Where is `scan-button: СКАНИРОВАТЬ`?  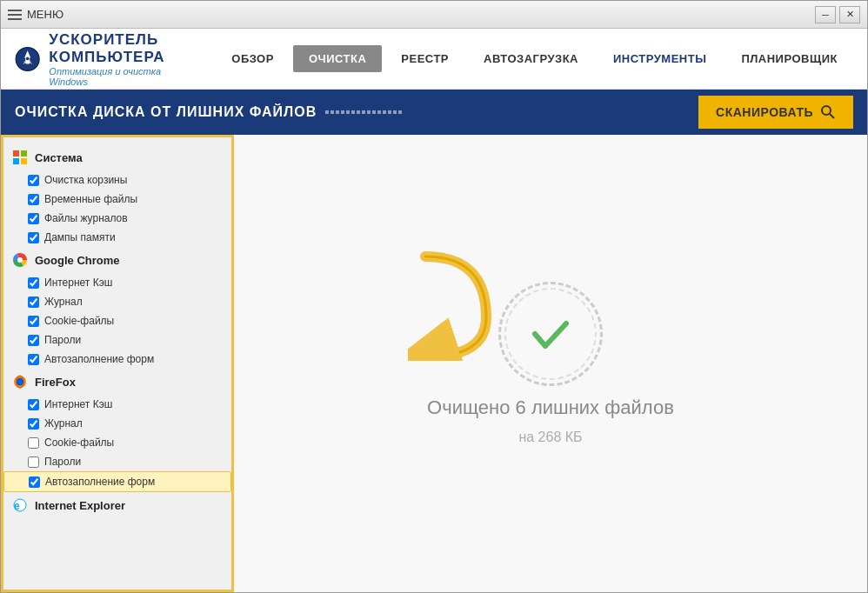 scan-button: СКАНИРОВАТЬ is located at coordinates (776, 112).